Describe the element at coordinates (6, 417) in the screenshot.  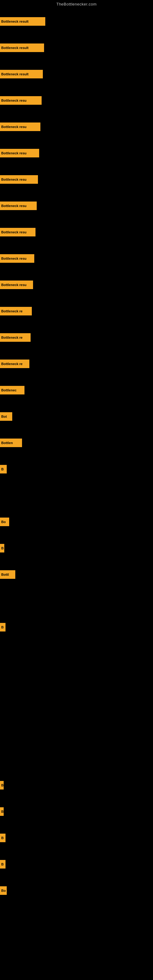
I see `bottleneck-result-bar: Bot` at that location.